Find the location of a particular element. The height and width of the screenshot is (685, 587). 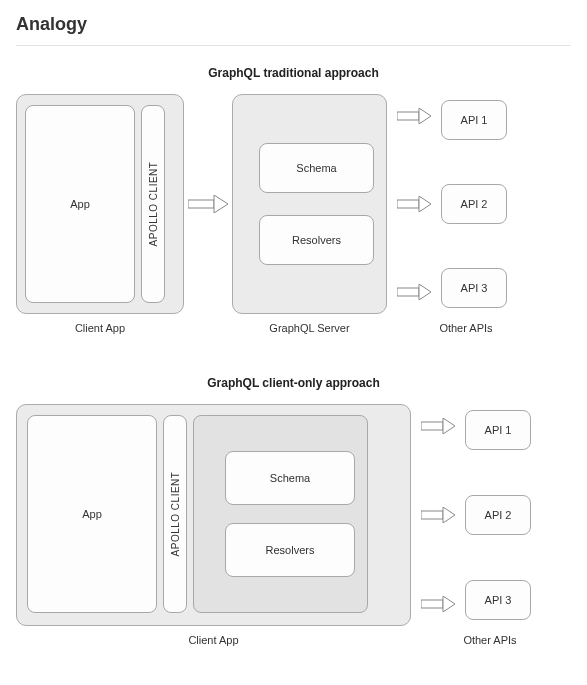

app-box: App is located at coordinates (80, 204).